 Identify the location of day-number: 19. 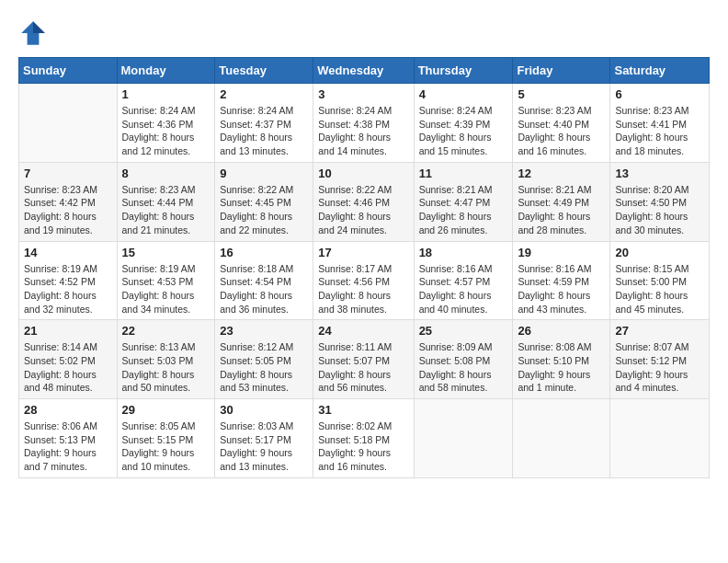
(561, 252).